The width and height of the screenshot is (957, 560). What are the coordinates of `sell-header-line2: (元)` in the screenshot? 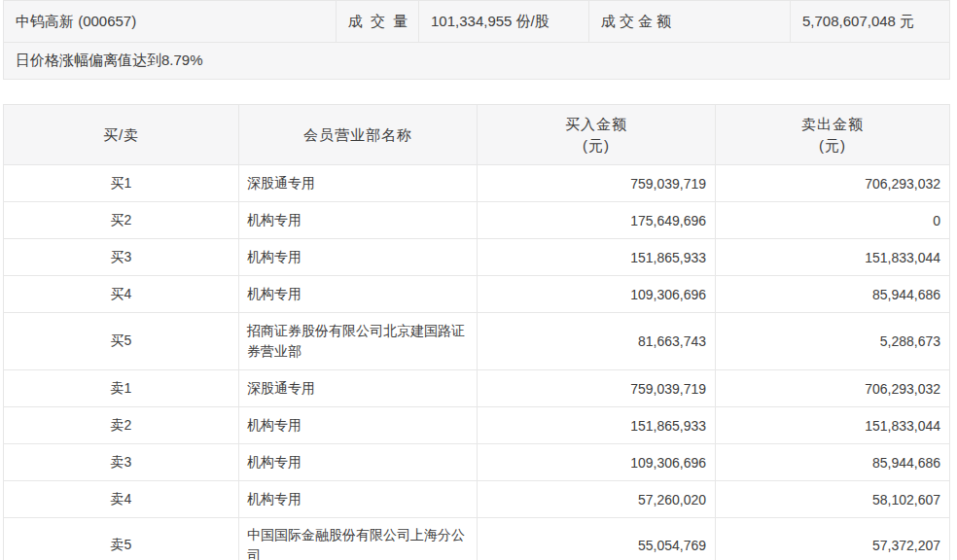 It's located at (833, 146).